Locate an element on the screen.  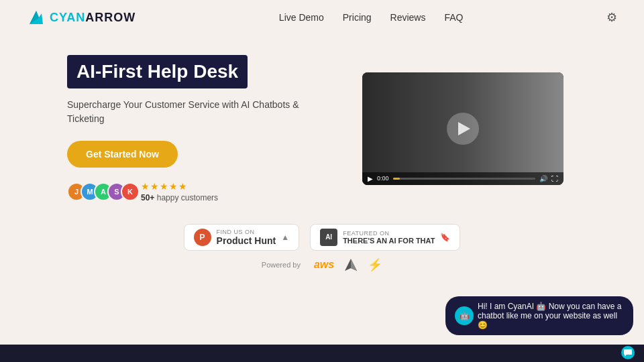
volume-icon: 🔊 is located at coordinates (543, 178).